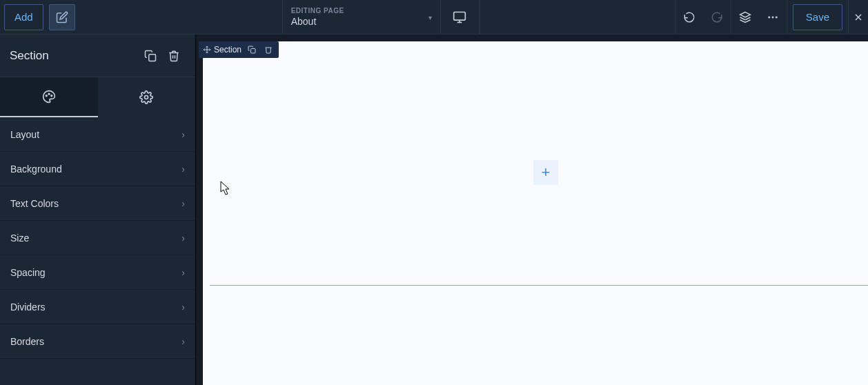 This screenshot has width=868, height=385. Describe the element at coordinates (28, 307) in the screenshot. I see `panel-item-label: Dividers` at that location.